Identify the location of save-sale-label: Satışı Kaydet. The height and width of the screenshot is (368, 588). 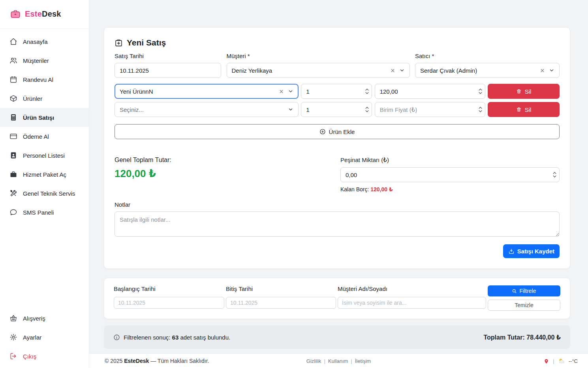
(536, 251).